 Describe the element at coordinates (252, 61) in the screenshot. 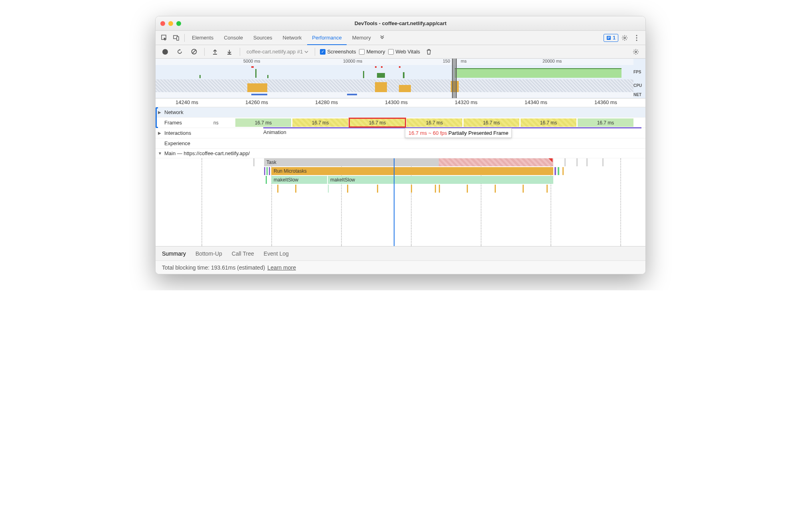

I see `ov-tick: 5000 ms` at that location.